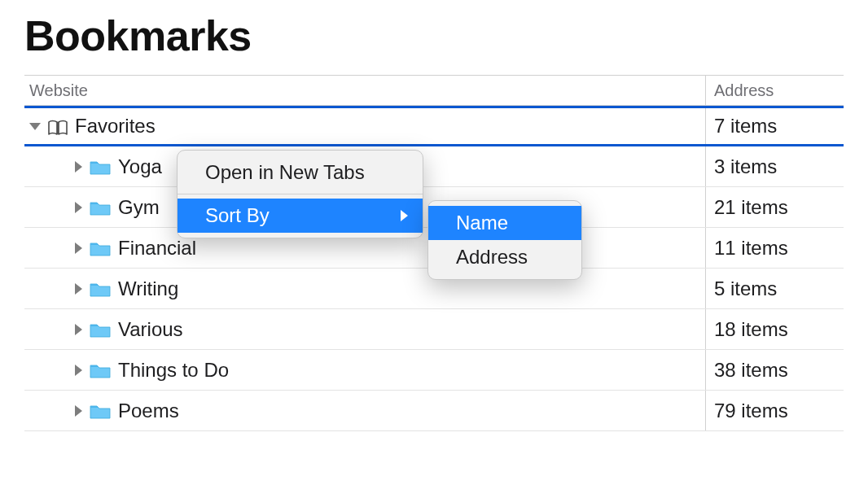  Describe the element at coordinates (157, 248) in the screenshot. I see `row-label: Financial` at that location.